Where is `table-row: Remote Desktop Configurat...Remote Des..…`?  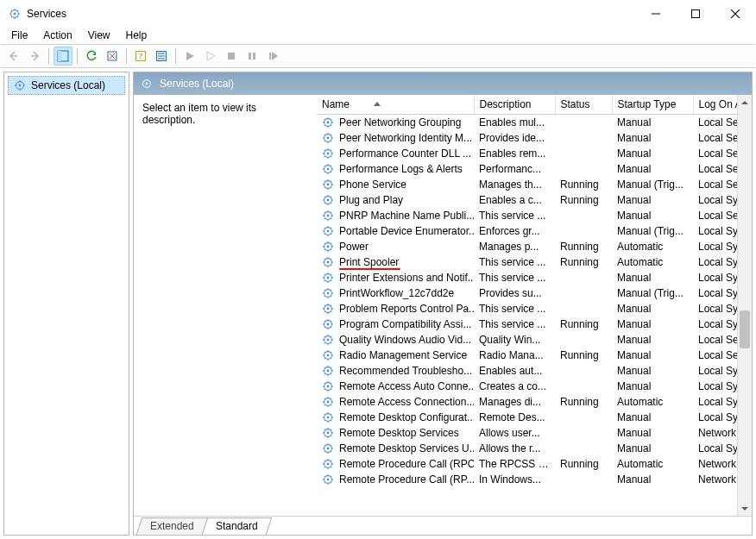
table-row: Remote Desktop Configurat...Remote Des..… is located at coordinates (534, 417).